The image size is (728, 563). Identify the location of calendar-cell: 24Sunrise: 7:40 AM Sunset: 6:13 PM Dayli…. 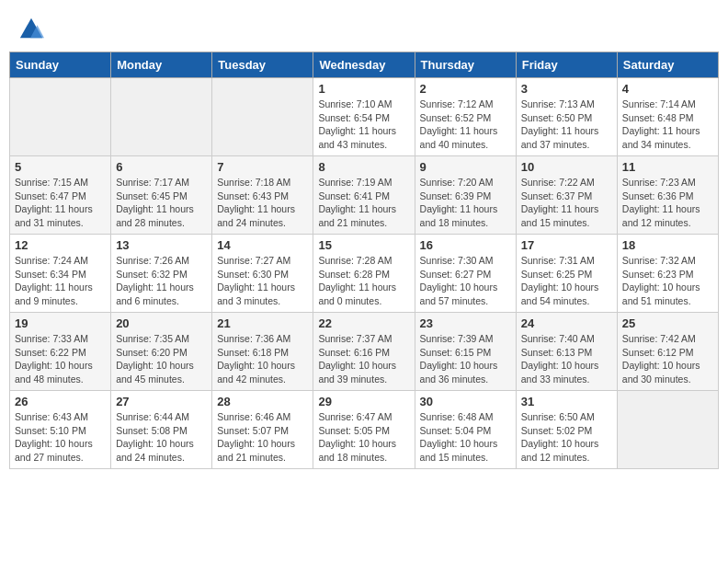
(566, 351).